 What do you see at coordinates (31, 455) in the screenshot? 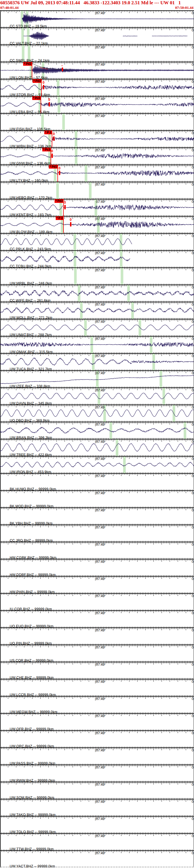
I see `station-label: UW.TREE.BHZ -- 422.6km` at bounding box center [31, 455].